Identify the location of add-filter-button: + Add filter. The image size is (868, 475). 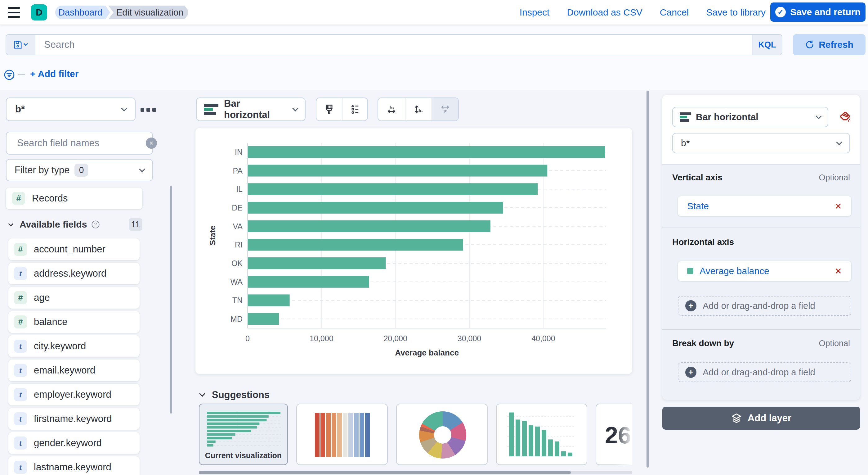
(54, 74).